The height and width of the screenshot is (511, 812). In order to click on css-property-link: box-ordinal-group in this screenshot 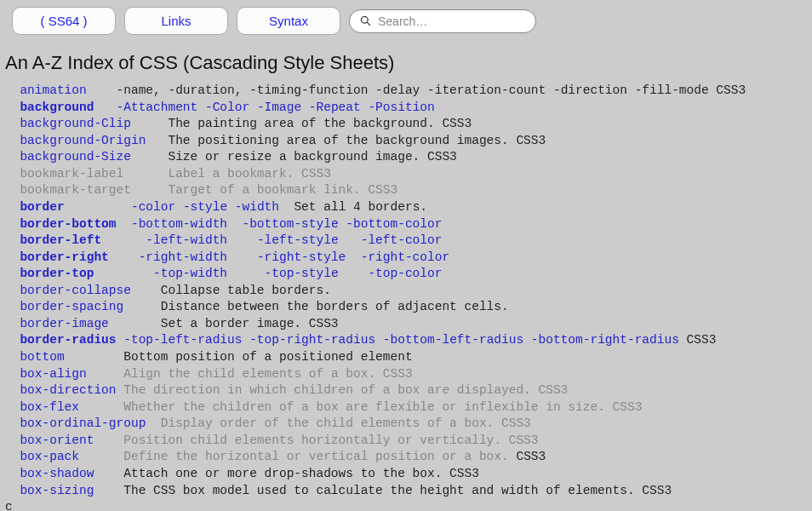, I will do `click(83, 423)`.